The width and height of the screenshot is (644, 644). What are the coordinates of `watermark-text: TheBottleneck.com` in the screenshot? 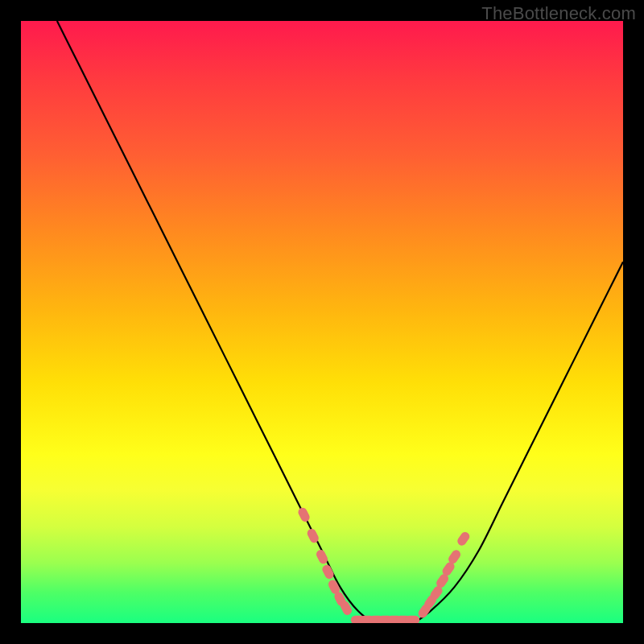 It's located at (559, 14).